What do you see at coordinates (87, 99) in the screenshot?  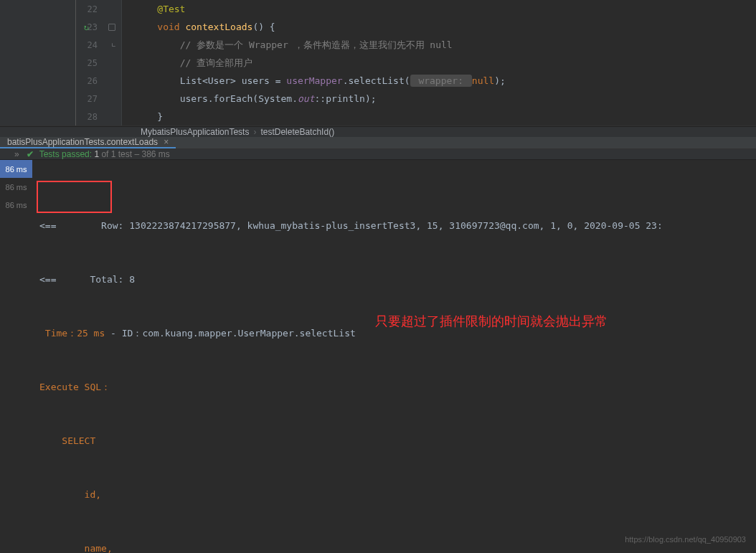 I see `line-number: 27` at bounding box center [87, 99].